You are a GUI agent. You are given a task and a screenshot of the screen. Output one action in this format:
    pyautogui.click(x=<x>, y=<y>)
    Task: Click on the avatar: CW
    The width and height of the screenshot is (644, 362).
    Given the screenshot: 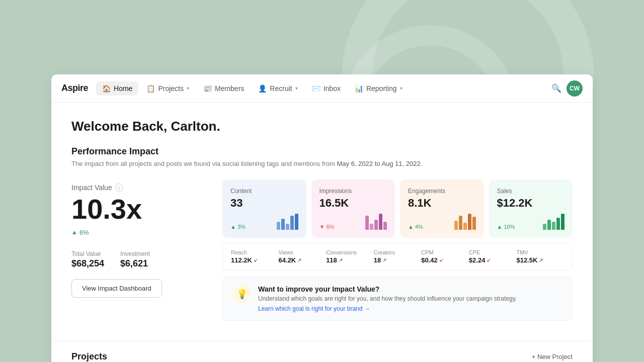 What is the action you would take?
    pyautogui.click(x=575, y=88)
    